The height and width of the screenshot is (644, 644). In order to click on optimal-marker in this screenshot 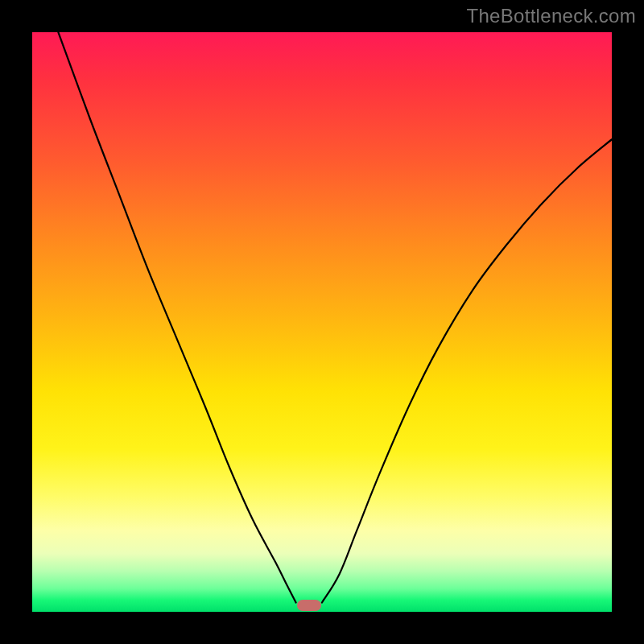, I will do `click(309, 605)`.